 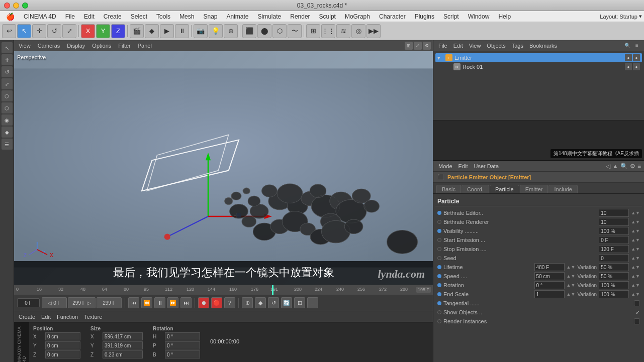 What do you see at coordinates (637, 46) in the screenshot?
I see `obj-filter-icon: ≡` at bounding box center [637, 46].